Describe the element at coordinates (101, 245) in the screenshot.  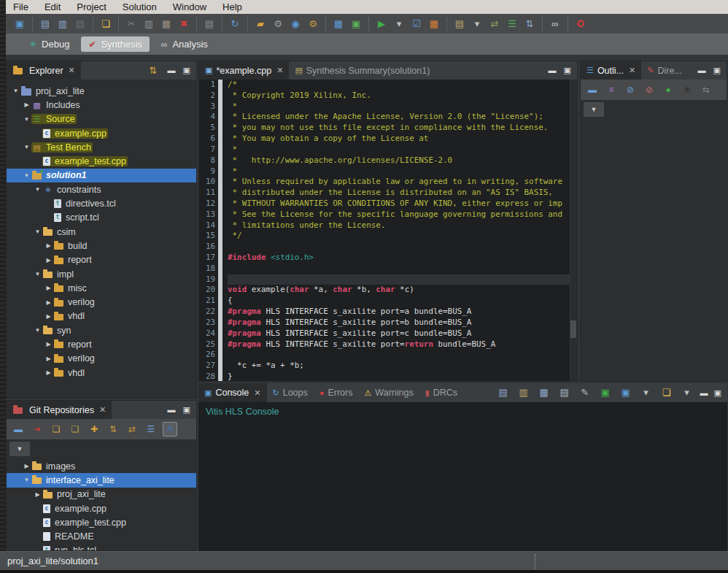
I see `tree-item-build: ▶build` at that location.